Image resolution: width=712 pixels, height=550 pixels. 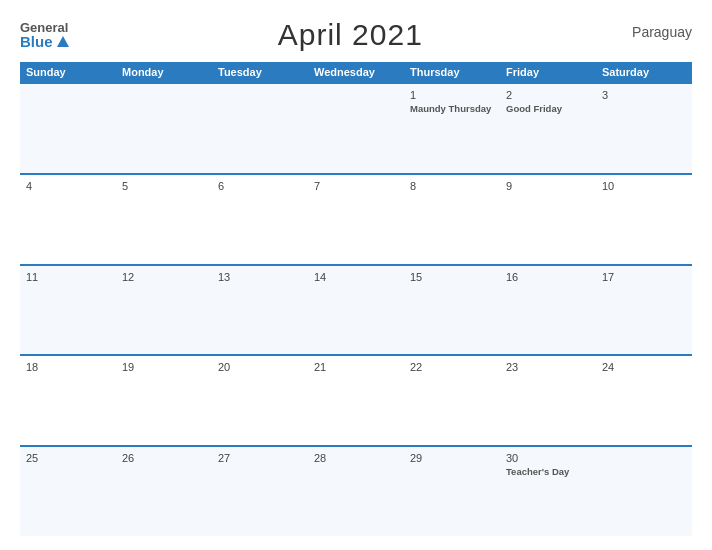 What do you see at coordinates (548, 108) in the screenshot?
I see `cell-event-label: Good Friday` at bounding box center [548, 108].